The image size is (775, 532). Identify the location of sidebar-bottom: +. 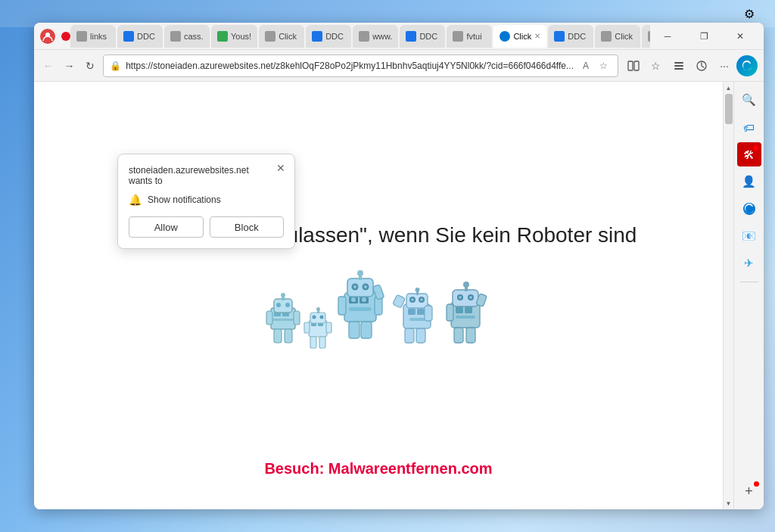
(749, 491).